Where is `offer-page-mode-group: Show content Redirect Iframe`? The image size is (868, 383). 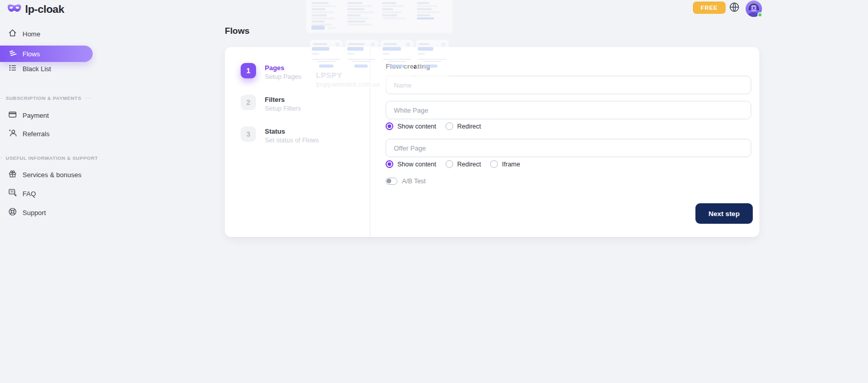
offer-page-mode-group: Show content Redirect Iframe is located at coordinates (453, 164).